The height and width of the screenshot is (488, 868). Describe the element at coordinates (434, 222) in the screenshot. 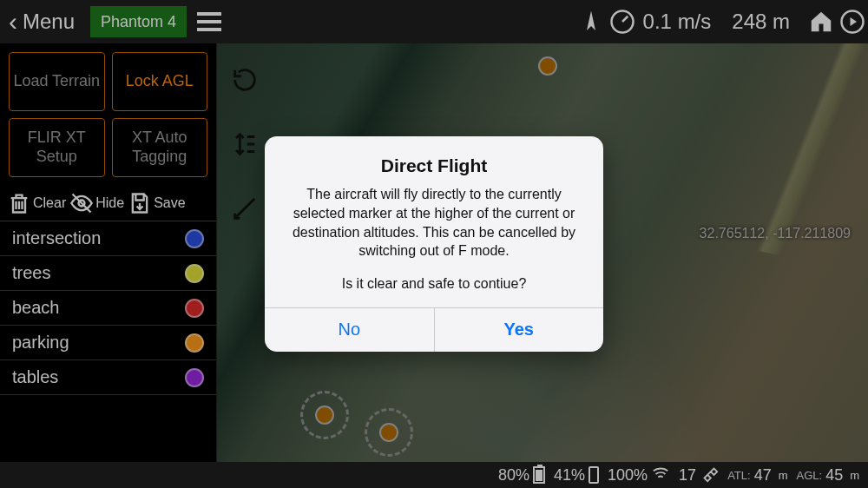

I see `dialog-text: The aircraft will fly directly to the cu…` at that location.